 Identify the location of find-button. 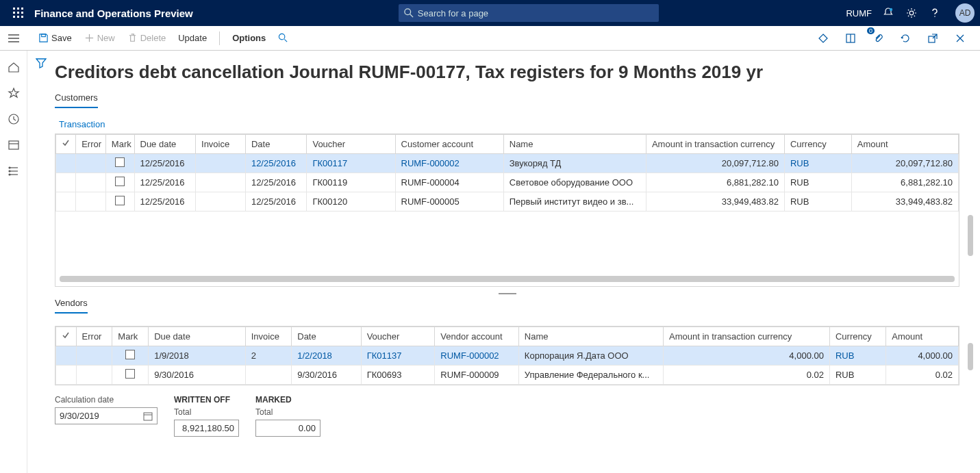
(284, 38).